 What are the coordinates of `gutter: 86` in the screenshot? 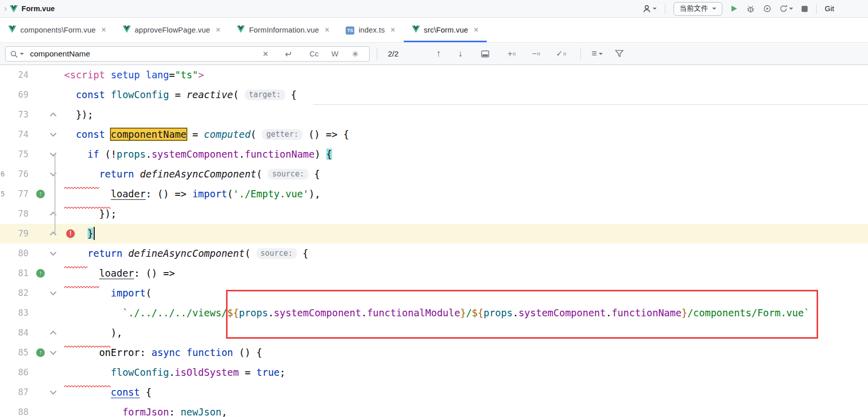 It's located at (32, 372).